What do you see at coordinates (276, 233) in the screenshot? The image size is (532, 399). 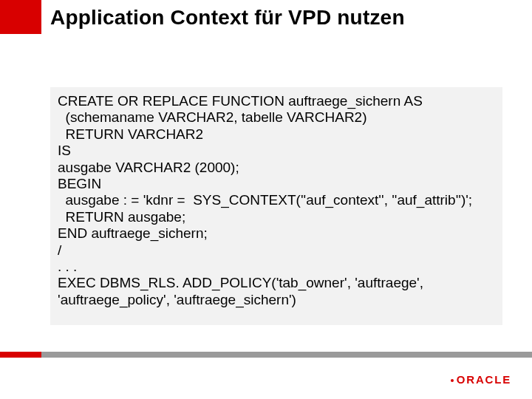 I see `code-line: END auftraege_sichern;` at bounding box center [276, 233].